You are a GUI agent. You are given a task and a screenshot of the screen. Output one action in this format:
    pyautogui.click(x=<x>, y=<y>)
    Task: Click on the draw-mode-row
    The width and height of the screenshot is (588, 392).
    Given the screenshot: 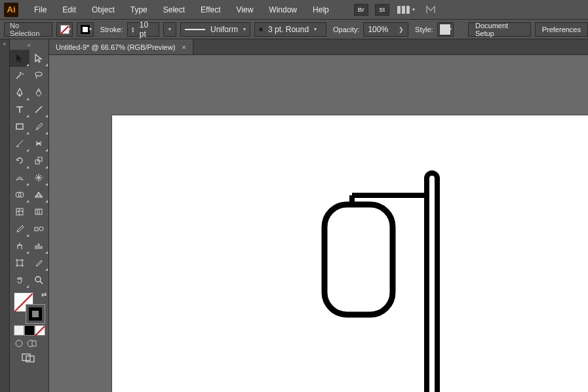 What is the action you would take?
    pyautogui.click(x=31, y=343)
    